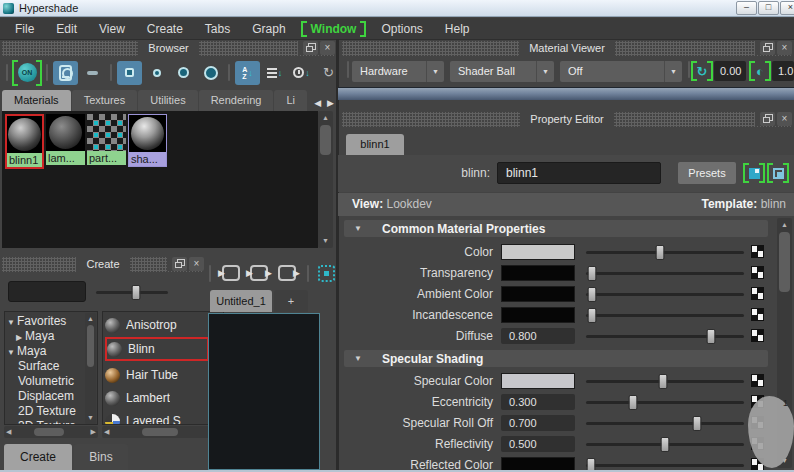  Describe the element at coordinates (707, 173) in the screenshot. I see `presets-button: Presets` at that location.